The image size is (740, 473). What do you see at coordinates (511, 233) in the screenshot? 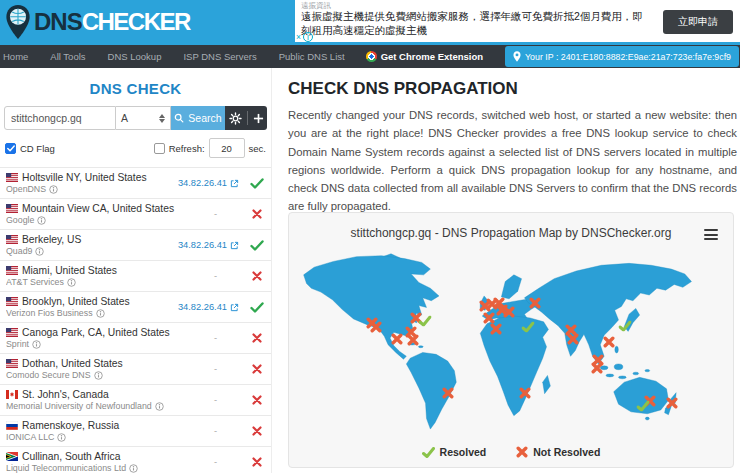
I see `map-title: stittchongcp.gq - DNS Propagation Map by…` at bounding box center [511, 233].